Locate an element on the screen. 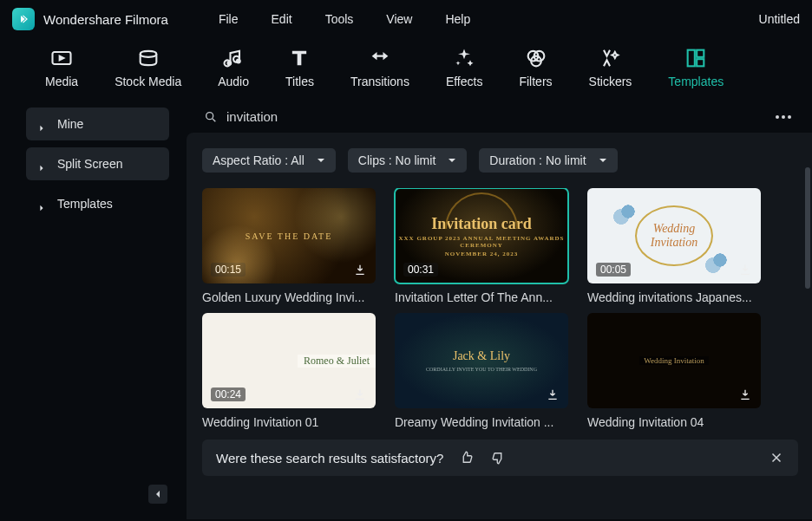 This screenshot has height=521, width=812. template-thumbnail: SAVE THE DATE00:15 is located at coordinates (289, 236).